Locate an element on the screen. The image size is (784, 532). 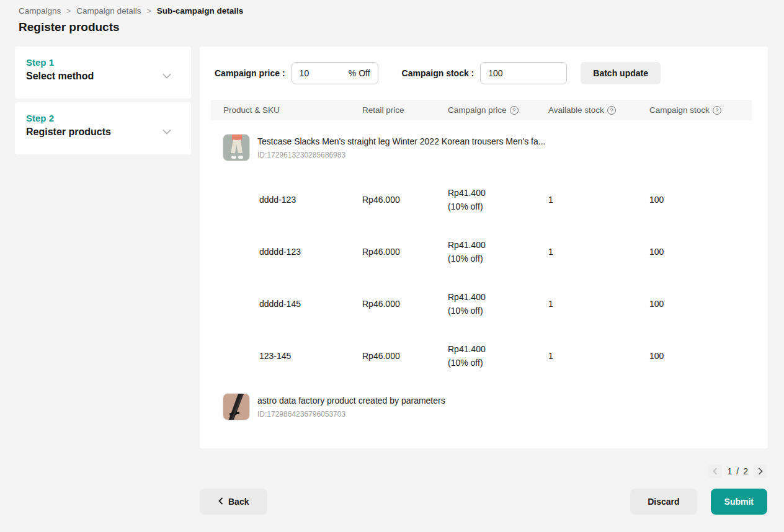
page-title: Register products is located at coordinates (392, 27).